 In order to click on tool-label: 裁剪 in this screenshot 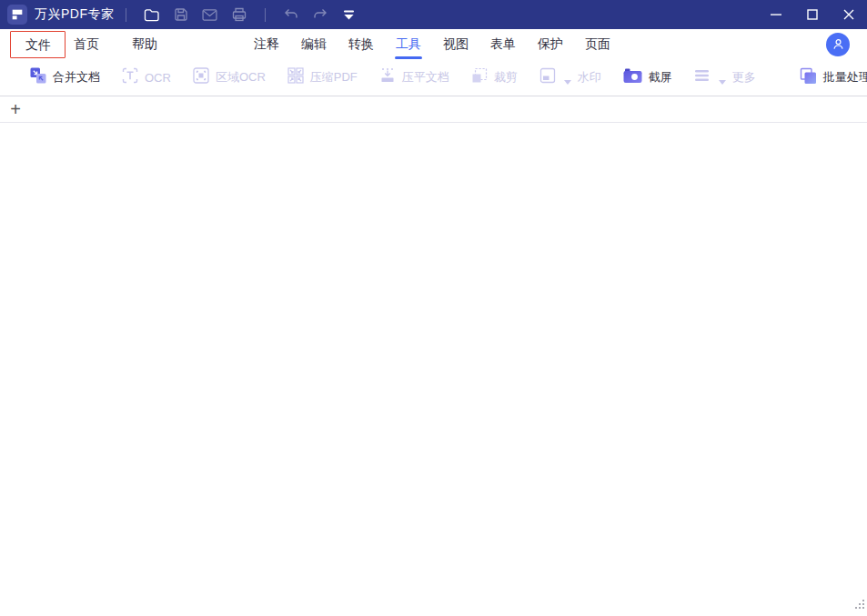, I will do `click(506, 77)`.